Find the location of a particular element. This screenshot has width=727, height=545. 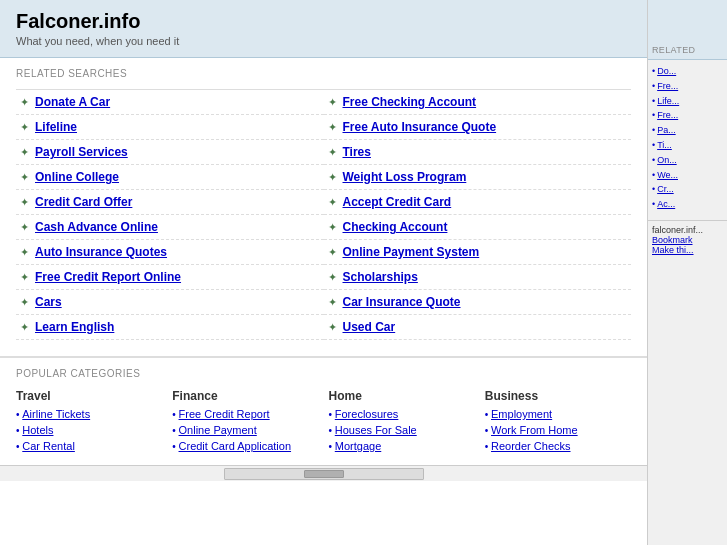

list-item: Online Payment is located at coordinates (245, 430).